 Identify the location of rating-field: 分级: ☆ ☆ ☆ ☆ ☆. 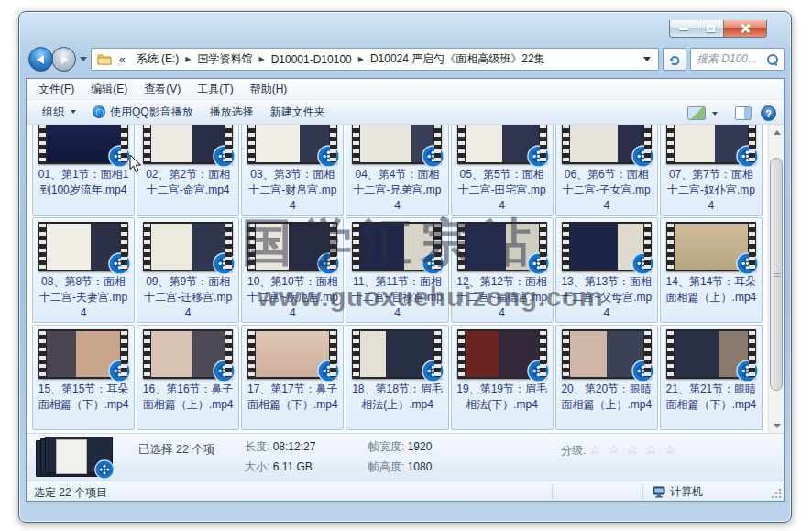
(620, 450).